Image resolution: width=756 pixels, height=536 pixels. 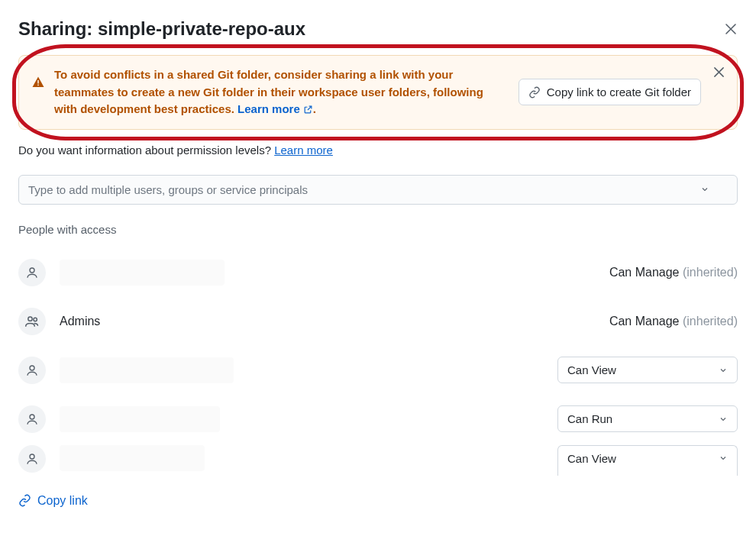 What do you see at coordinates (378, 29) in the screenshot?
I see `dialog-header: Sharing: simple-private-repo-aux` at bounding box center [378, 29].